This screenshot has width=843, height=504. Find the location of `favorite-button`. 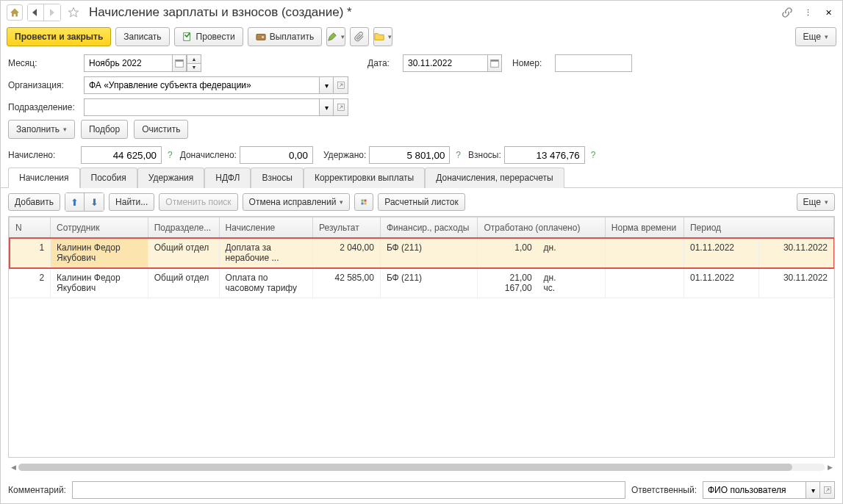

favorite-button is located at coordinates (73, 12).